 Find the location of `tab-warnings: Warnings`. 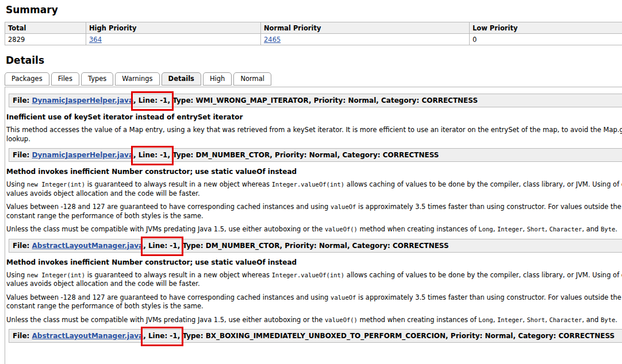

tab-warnings: Warnings is located at coordinates (137, 79).